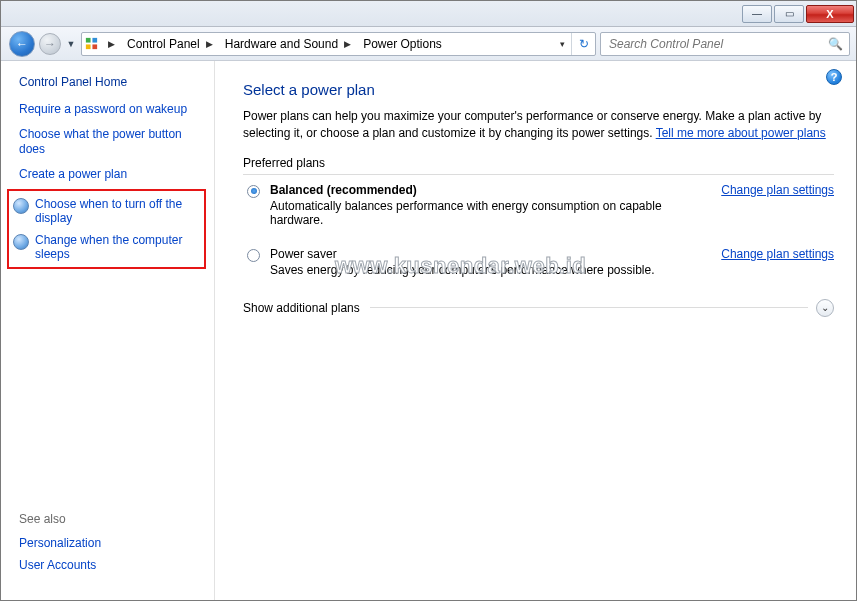  I want to click on maximize-button: ▭, so click(789, 14).